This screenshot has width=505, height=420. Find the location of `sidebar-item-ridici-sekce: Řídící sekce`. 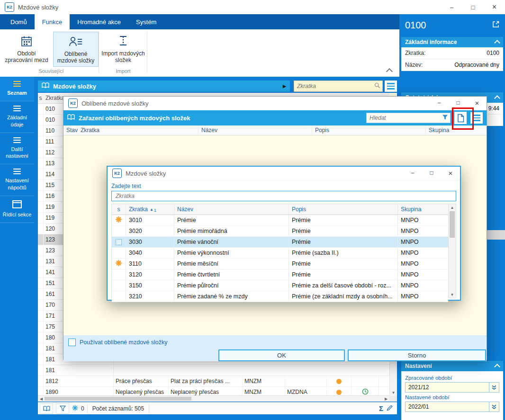

sidebar-item-ridici-sekce: Řídící sekce is located at coordinates (17, 209).